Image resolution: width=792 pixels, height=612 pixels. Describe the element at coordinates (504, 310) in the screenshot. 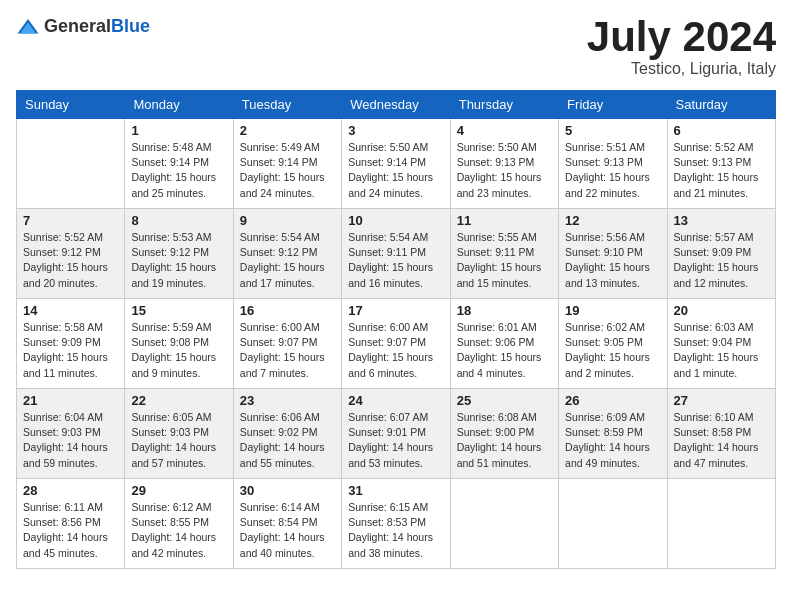

I see `day-number: 18` at that location.